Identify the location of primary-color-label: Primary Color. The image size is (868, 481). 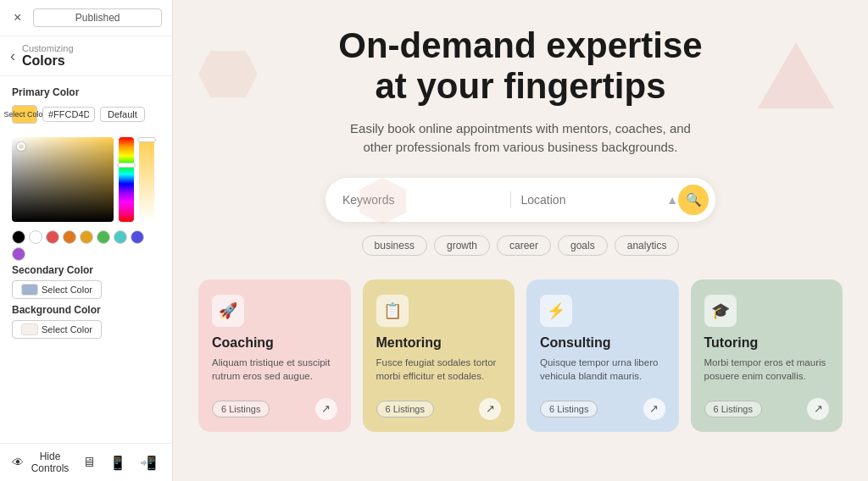
(86, 92).